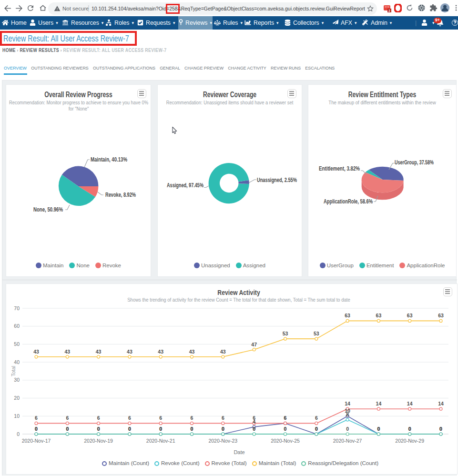 The image size is (458, 476). What do you see at coordinates (109, 160) in the screenshot?
I see `svg-text: Maintain, 40.13%` at bounding box center [109, 160].